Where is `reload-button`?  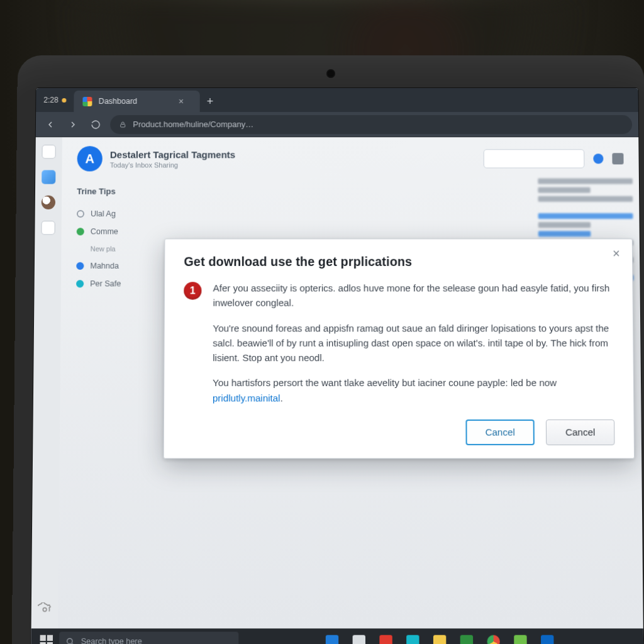
reload-button is located at coordinates (96, 125).